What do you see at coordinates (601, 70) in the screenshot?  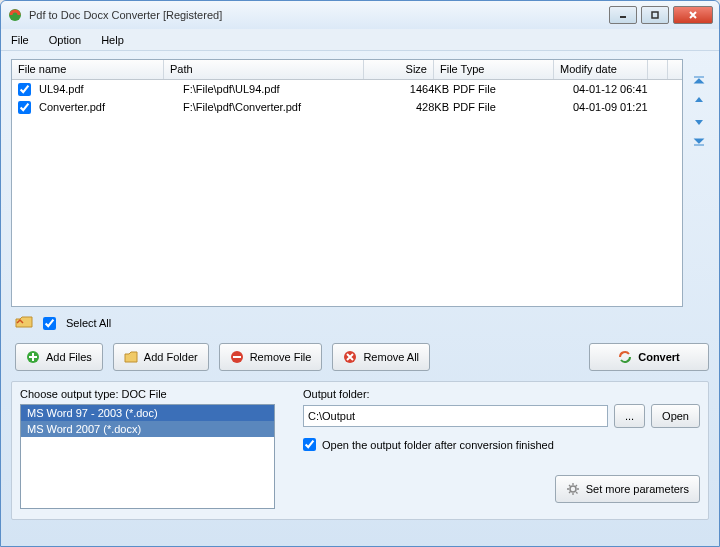 I see `header-modify: Modify date` at bounding box center [601, 70].